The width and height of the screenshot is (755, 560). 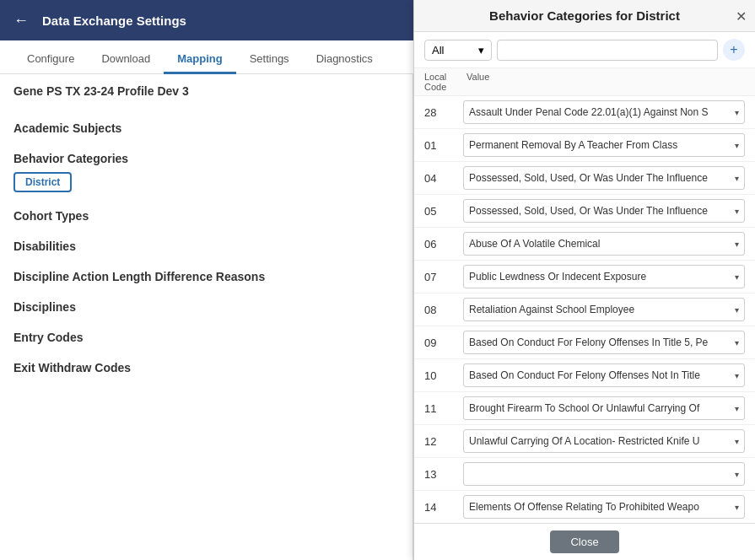 I want to click on district-chip: District, so click(x=42, y=182).